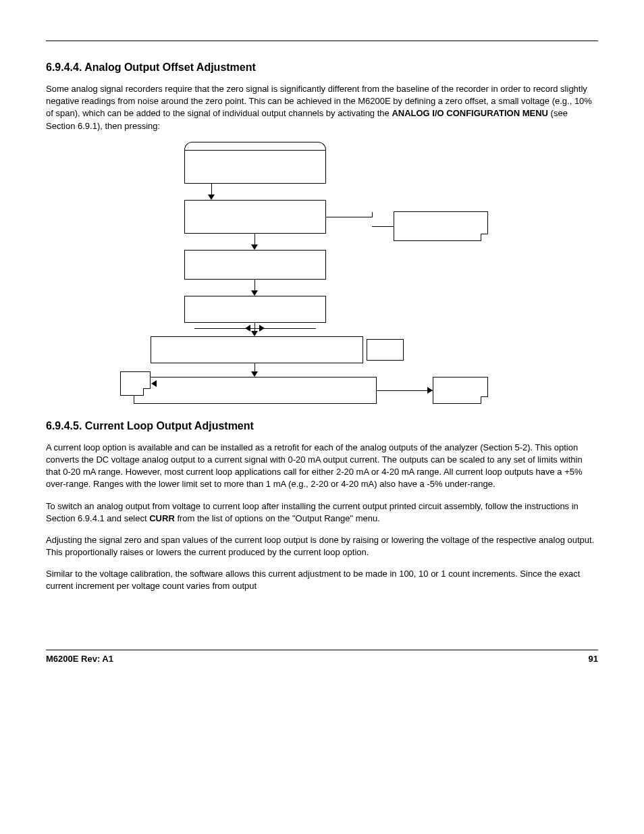 The width and height of the screenshot is (644, 834). Describe the element at coordinates (80, 659) in the screenshot. I see `footer-left: M6200E Rev: A1` at that location.